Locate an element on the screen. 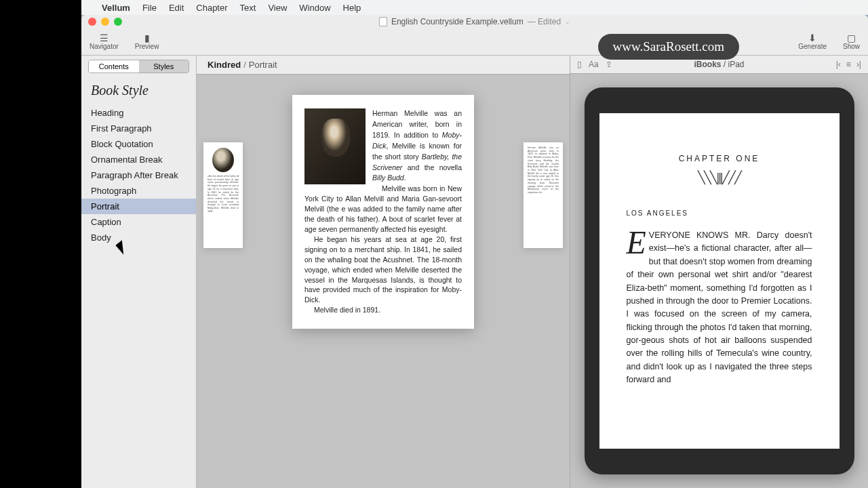  title-dropdown-icon: ⌄ is located at coordinates (568, 22).